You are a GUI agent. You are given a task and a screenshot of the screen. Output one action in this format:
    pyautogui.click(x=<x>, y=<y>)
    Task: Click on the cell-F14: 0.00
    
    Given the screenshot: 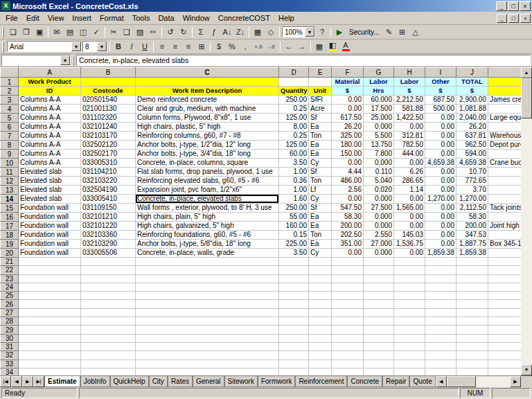 What is the action you would take?
    pyautogui.click(x=348, y=200)
    